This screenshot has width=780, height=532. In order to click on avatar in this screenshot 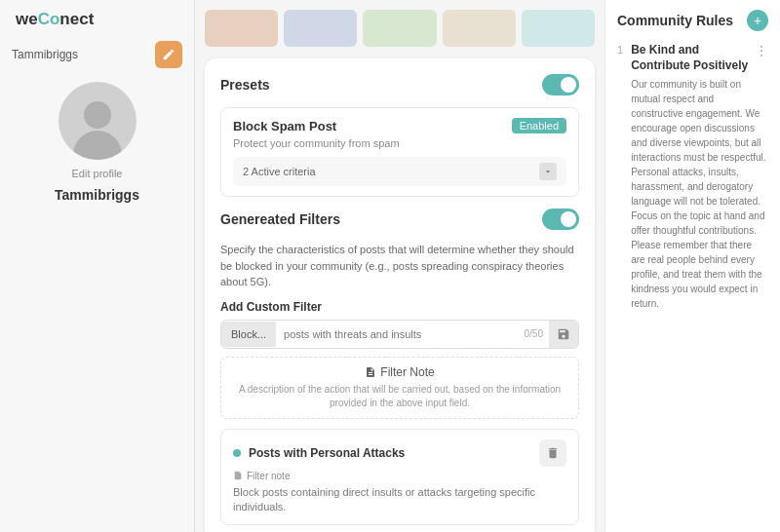, I will do `click(98, 121)`.